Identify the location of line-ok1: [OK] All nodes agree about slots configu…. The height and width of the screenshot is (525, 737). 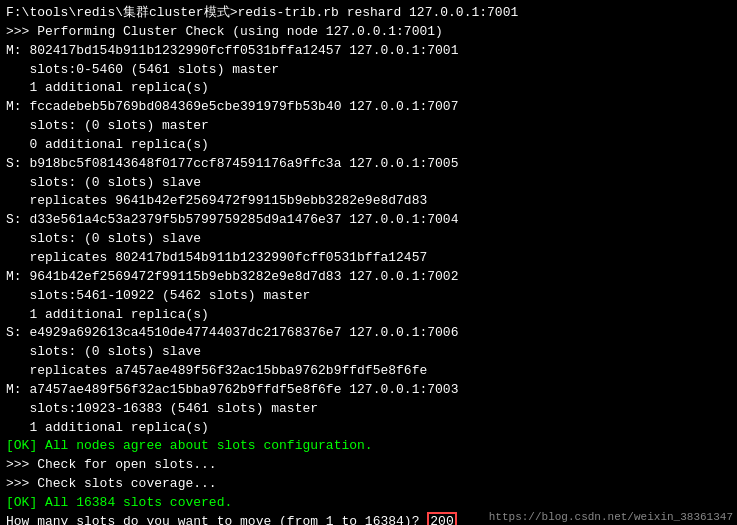
(368, 446).